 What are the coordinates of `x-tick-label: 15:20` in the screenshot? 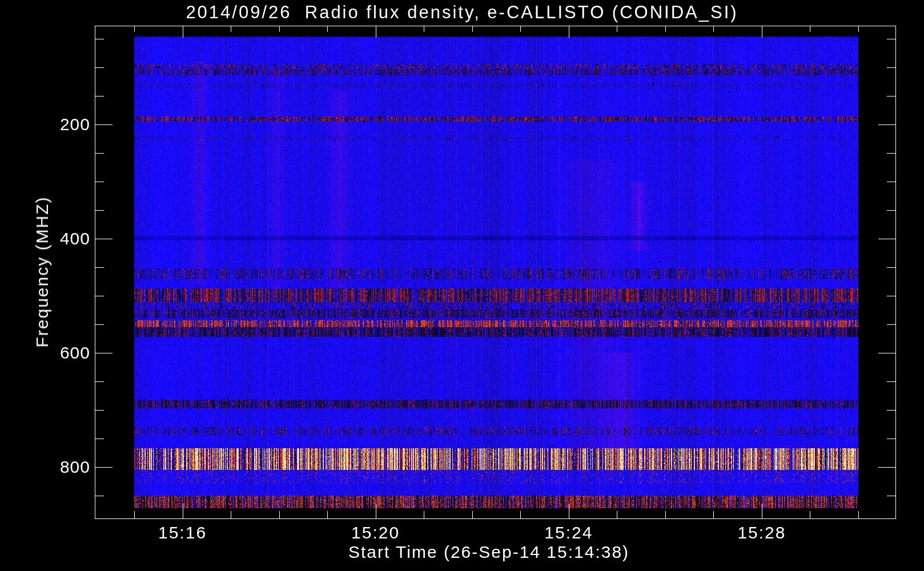 It's located at (376, 533).